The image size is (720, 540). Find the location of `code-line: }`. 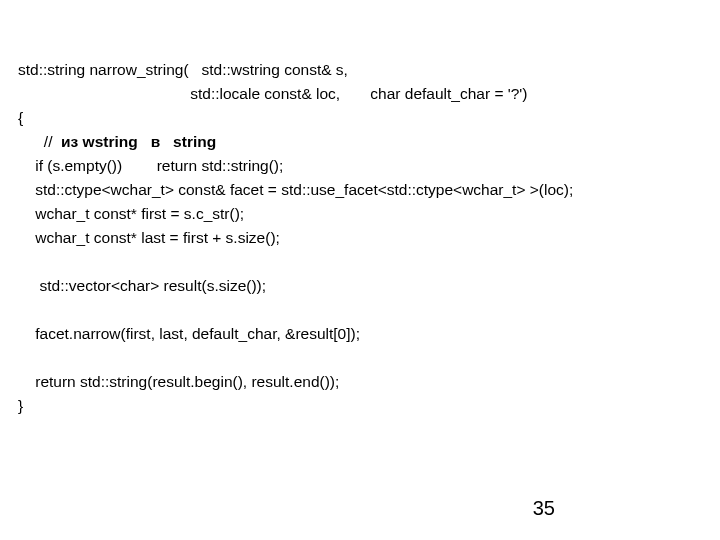

code-line: } is located at coordinates (360, 406).